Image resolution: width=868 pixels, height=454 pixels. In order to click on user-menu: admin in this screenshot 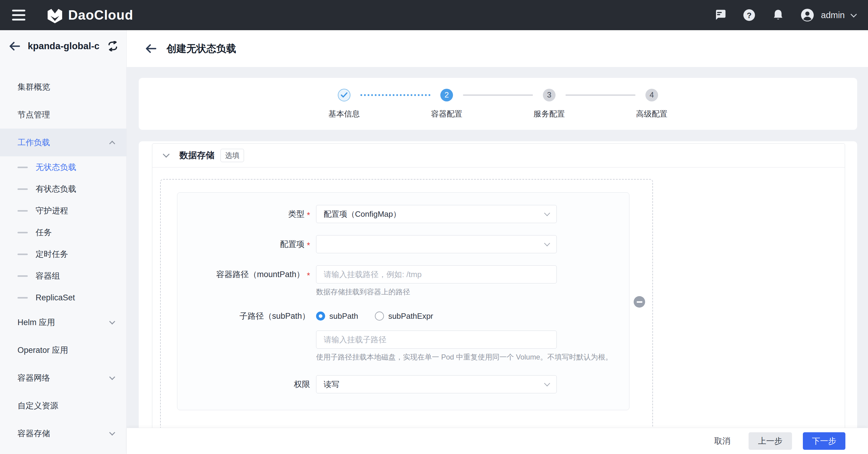, I will do `click(828, 15)`.